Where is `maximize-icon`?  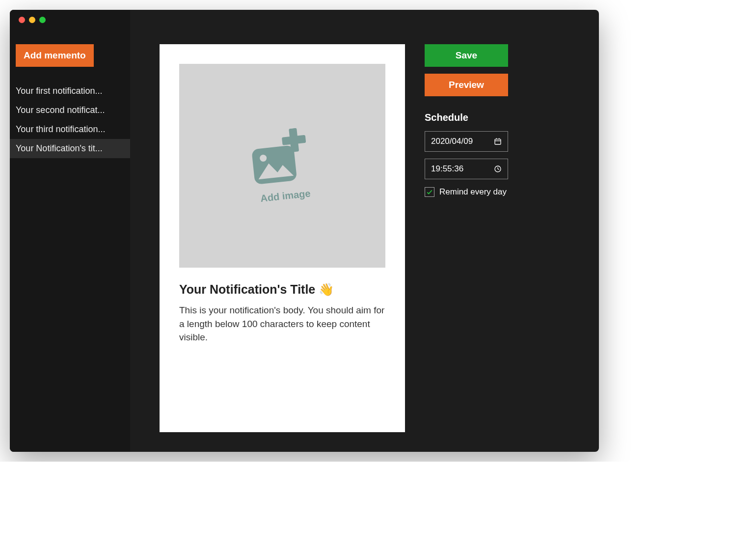
maximize-icon is located at coordinates (42, 20).